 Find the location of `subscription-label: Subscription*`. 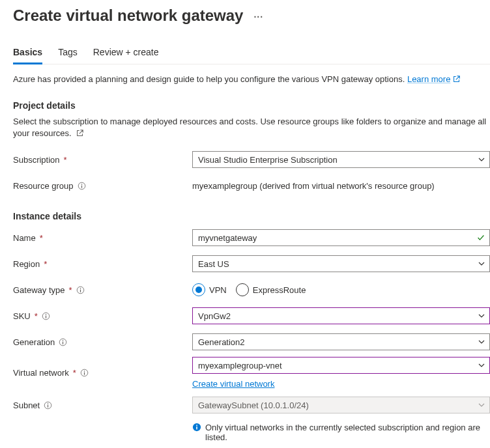

subscription-label: Subscription* is located at coordinates (103, 160).